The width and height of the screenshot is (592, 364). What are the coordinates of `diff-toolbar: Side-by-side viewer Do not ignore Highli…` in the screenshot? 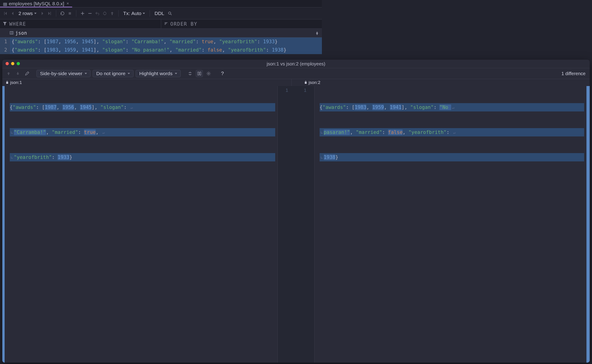 It's located at (162, 74).